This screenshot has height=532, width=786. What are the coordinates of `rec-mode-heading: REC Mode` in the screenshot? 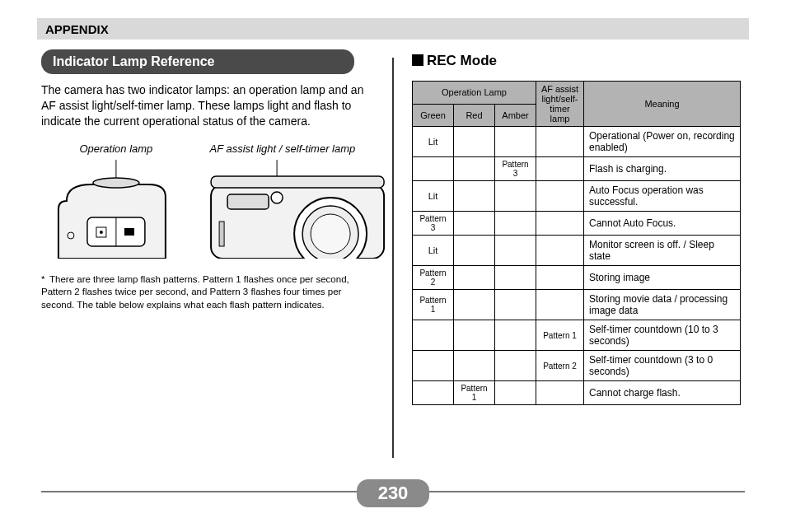 It's located at (578, 61).